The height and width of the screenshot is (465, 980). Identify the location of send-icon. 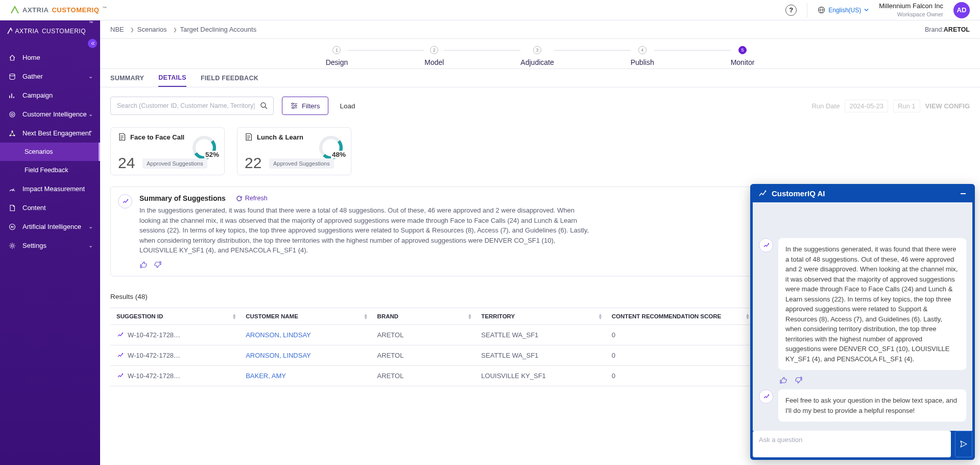
(964, 444).